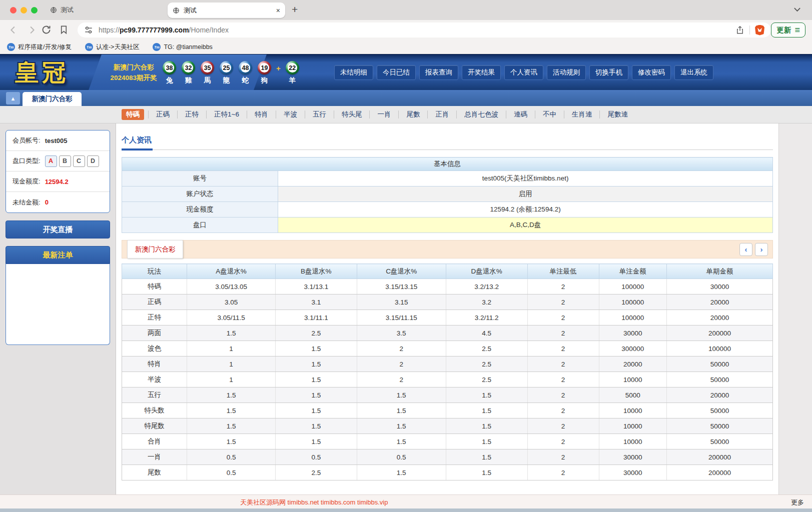 The image size is (812, 512). Describe the element at coordinates (64, 30) in the screenshot. I see `bookmark-icon` at that location.